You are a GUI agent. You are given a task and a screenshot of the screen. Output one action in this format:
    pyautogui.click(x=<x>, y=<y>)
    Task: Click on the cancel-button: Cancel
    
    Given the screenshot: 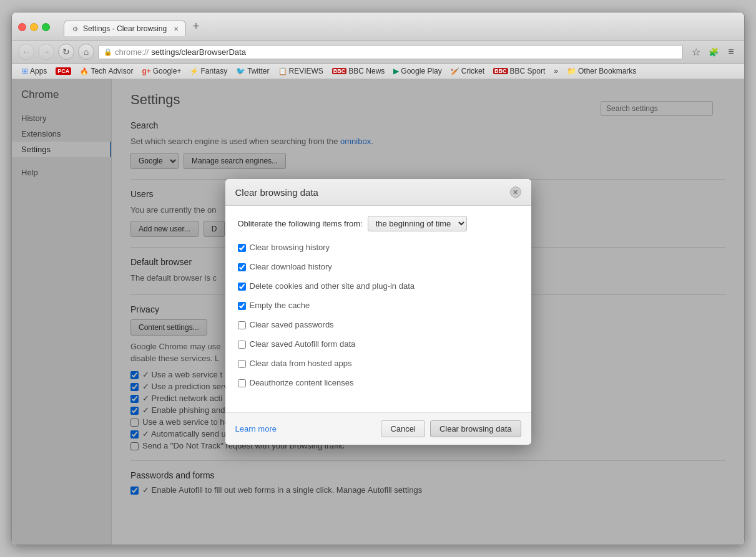 What is the action you would take?
    pyautogui.click(x=403, y=429)
    